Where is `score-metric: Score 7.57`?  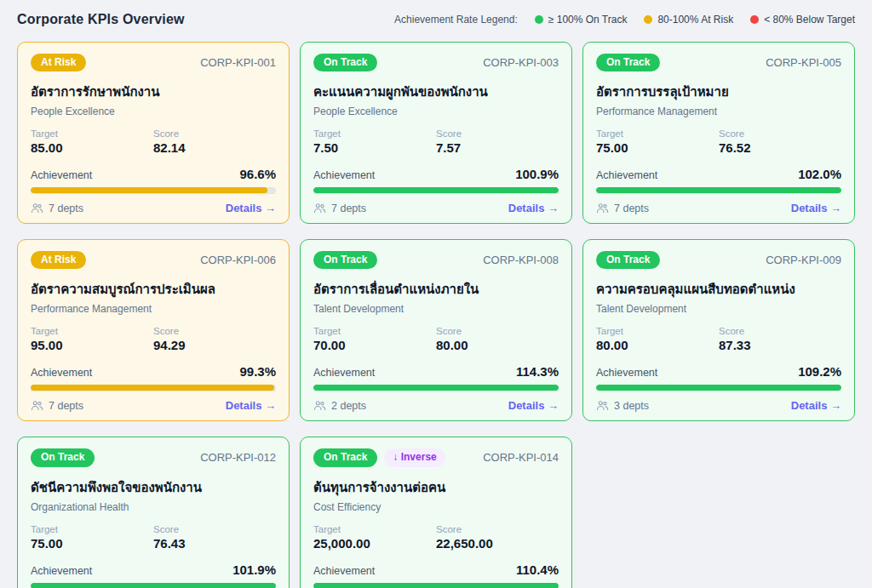 score-metric: Score 7.57 is located at coordinates (497, 141).